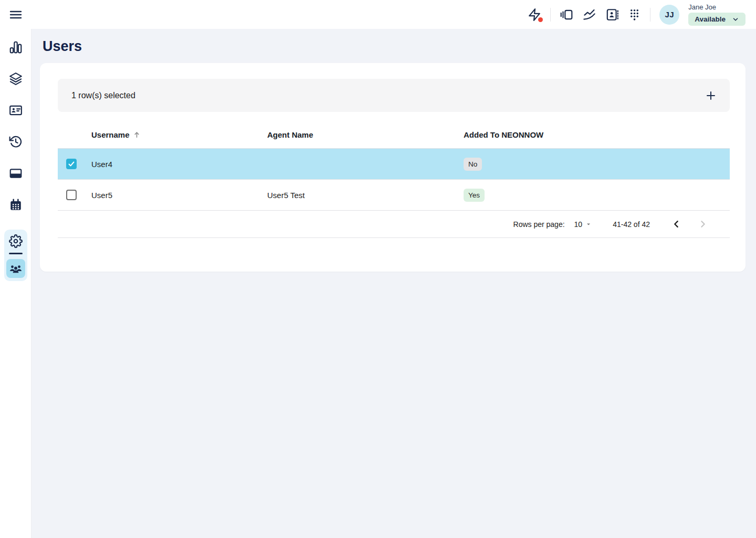 This screenshot has width=756, height=538. Describe the element at coordinates (583, 224) in the screenshot. I see `rows-per-page-select: 10` at that location.